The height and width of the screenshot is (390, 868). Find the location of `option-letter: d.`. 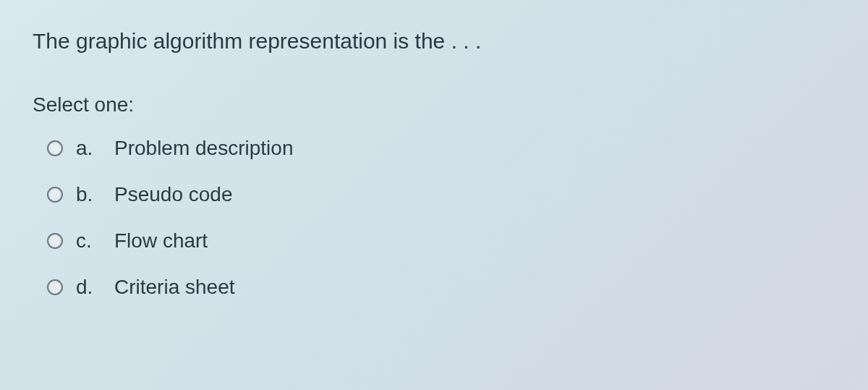

option-letter: d. is located at coordinates (88, 287).